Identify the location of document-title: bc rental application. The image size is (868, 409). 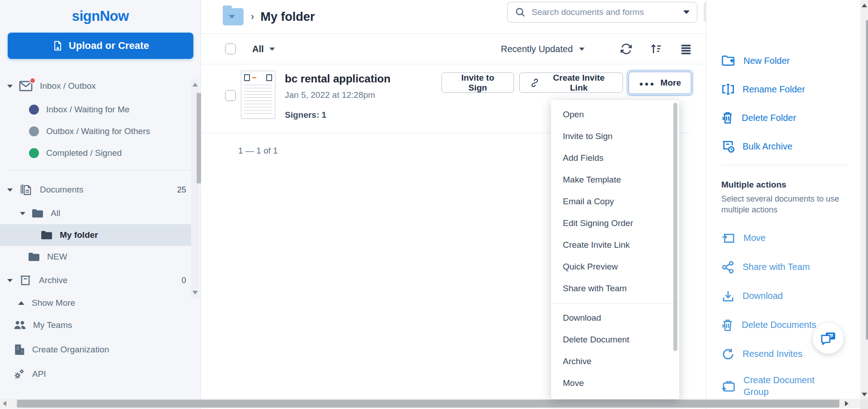
(338, 79).